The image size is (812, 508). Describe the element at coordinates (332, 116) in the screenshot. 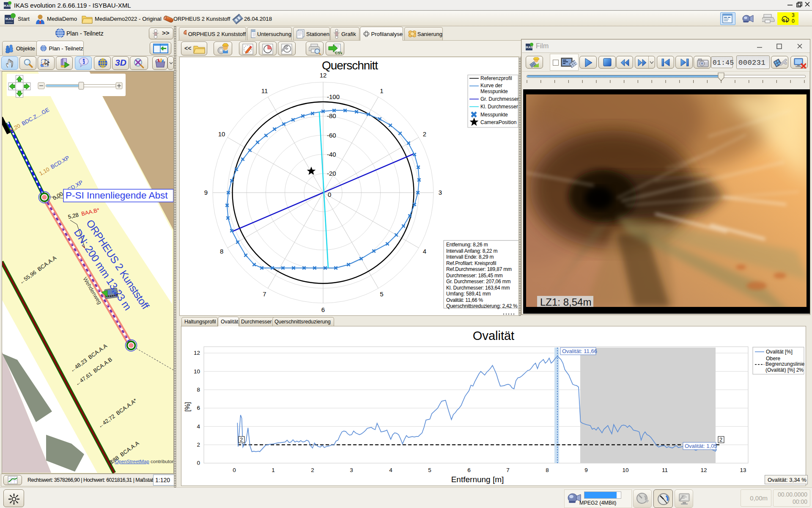

I see `svg-text: -80` at that location.